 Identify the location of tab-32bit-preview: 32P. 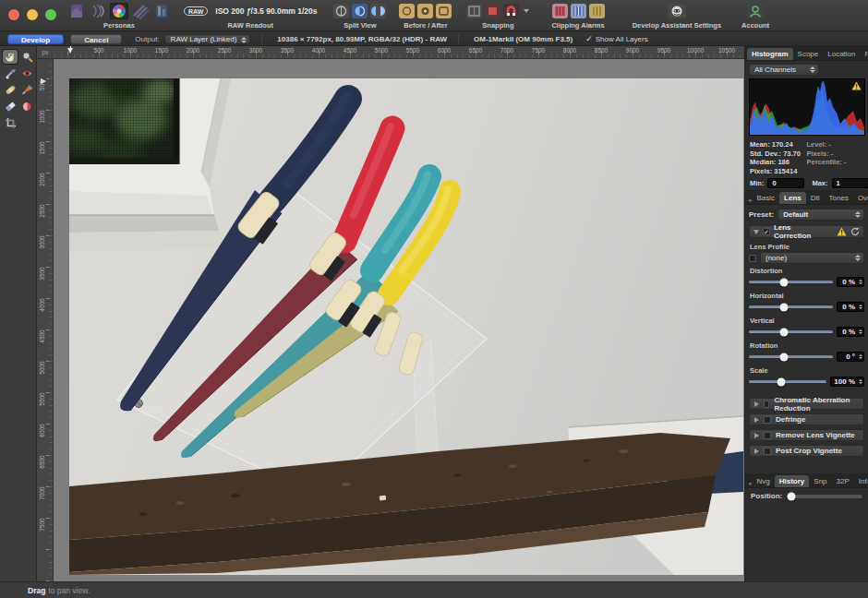
(843, 482).